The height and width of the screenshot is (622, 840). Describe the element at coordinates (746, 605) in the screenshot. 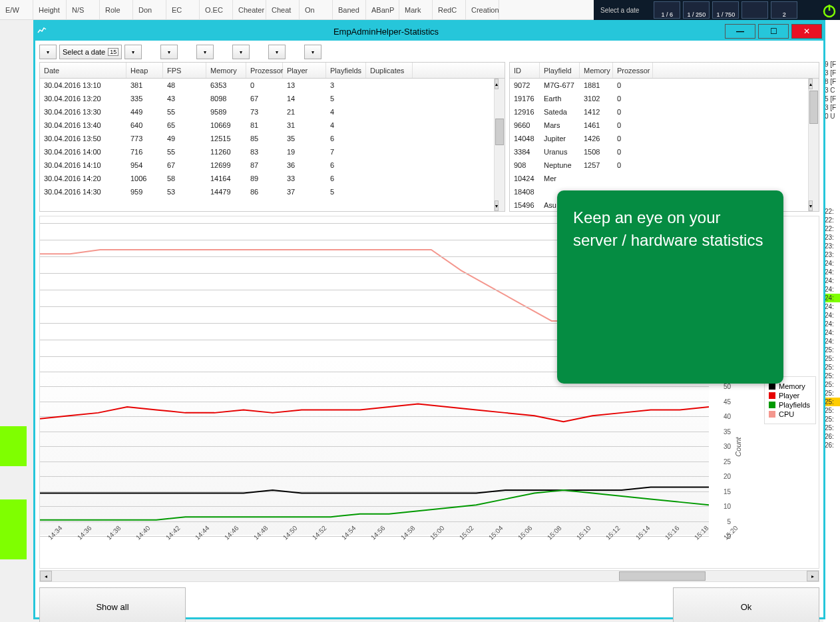

I see `ok-button: Ok` at that location.